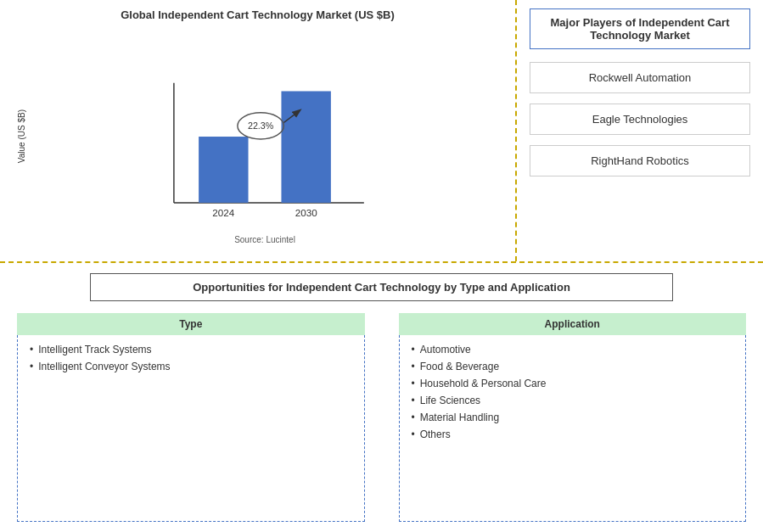 This screenshot has width=763, height=532. I want to click on app-item-4: • Life Sciences, so click(573, 400).